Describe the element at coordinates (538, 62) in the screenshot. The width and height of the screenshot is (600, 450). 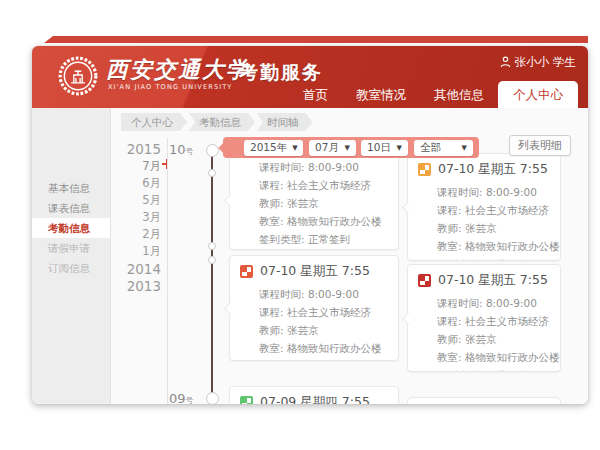
I see `user-account: 张小小 学生` at that location.